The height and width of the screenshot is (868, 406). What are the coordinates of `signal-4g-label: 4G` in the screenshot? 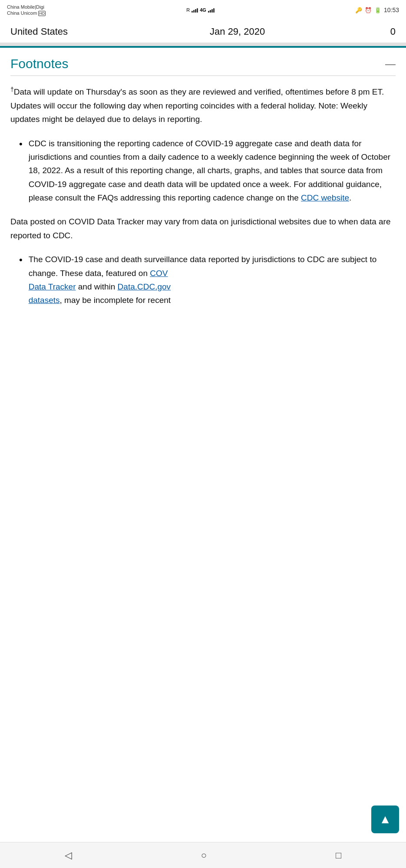 It's located at (203, 10).